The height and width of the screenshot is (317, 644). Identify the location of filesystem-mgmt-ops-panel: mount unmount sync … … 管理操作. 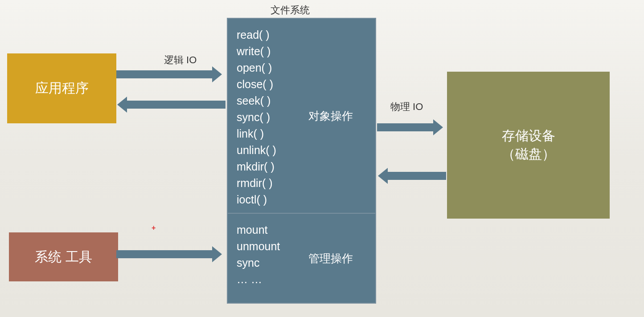
(301, 258).